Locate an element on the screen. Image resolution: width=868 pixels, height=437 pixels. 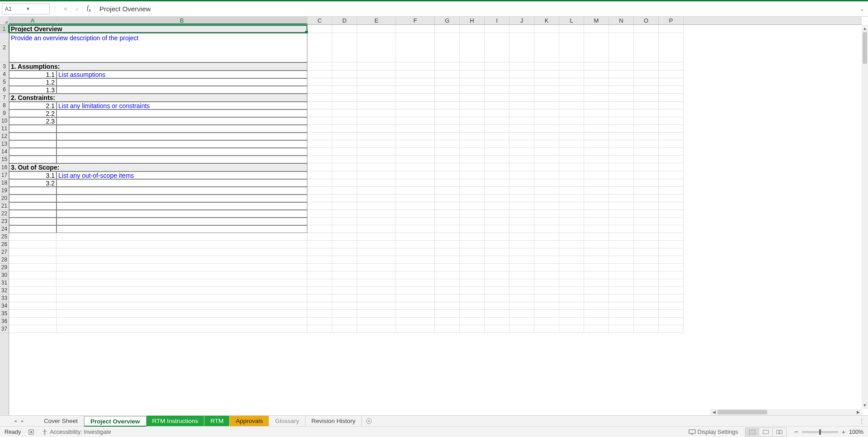
cell-N2 is located at coordinates (621, 48).